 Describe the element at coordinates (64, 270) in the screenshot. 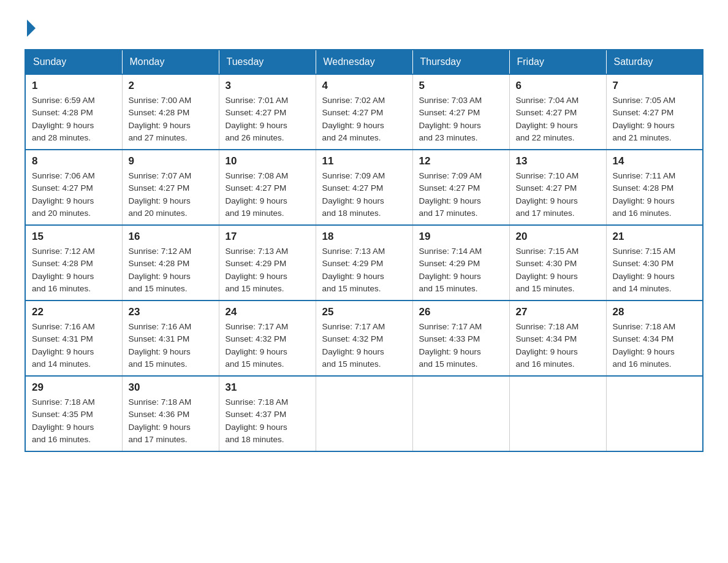

I see `day-info: Sunrise: 7:12 AMSunset: 4:28 PMDaylight:…` at that location.